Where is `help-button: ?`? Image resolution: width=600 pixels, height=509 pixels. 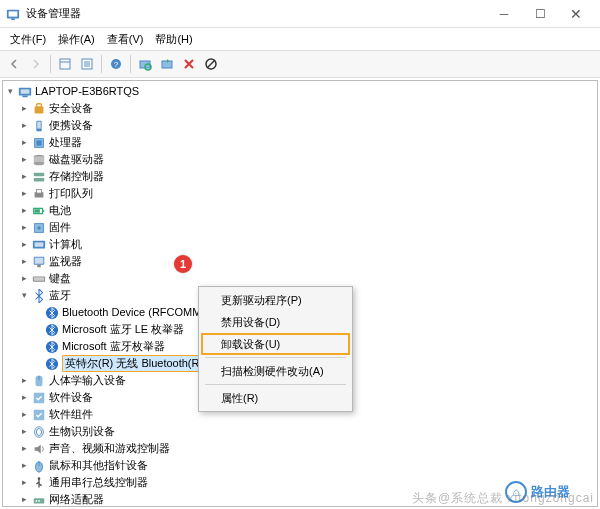 help-button: ? is located at coordinates (116, 64).